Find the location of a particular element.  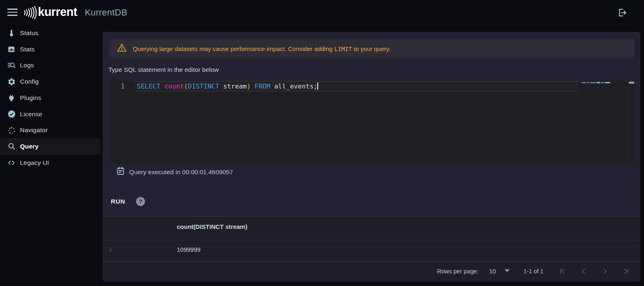

sql-token-plain is located at coordinates (253, 86).